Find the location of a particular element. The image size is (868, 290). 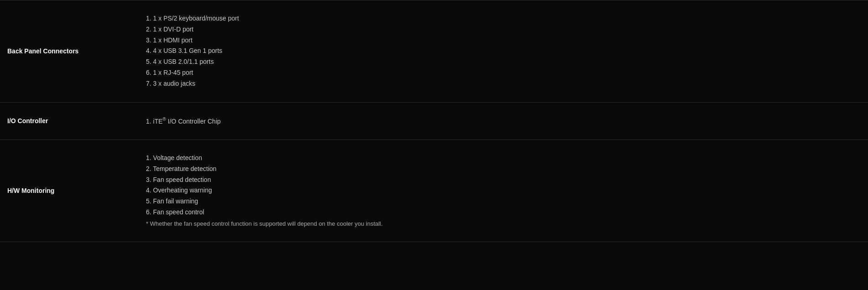

spec-item: 1. Voltage detection is located at coordinates (503, 158).